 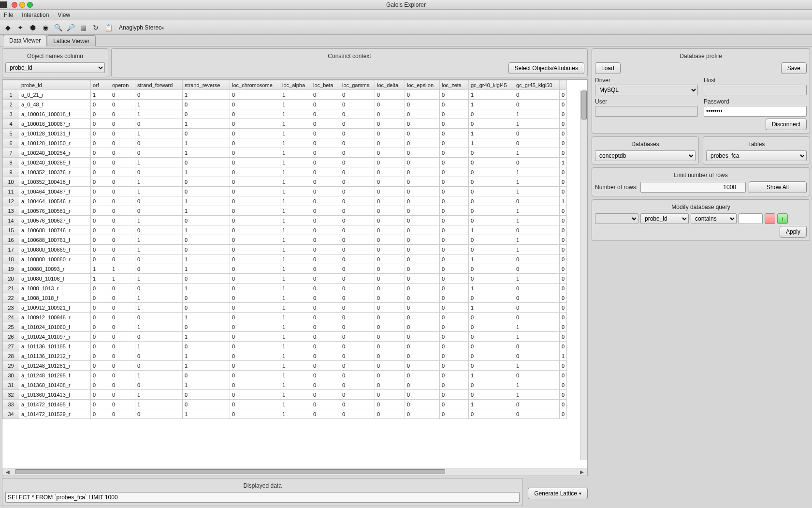 What do you see at coordinates (793, 232) in the screenshot?
I see `apply-button: Apply` at bounding box center [793, 232].